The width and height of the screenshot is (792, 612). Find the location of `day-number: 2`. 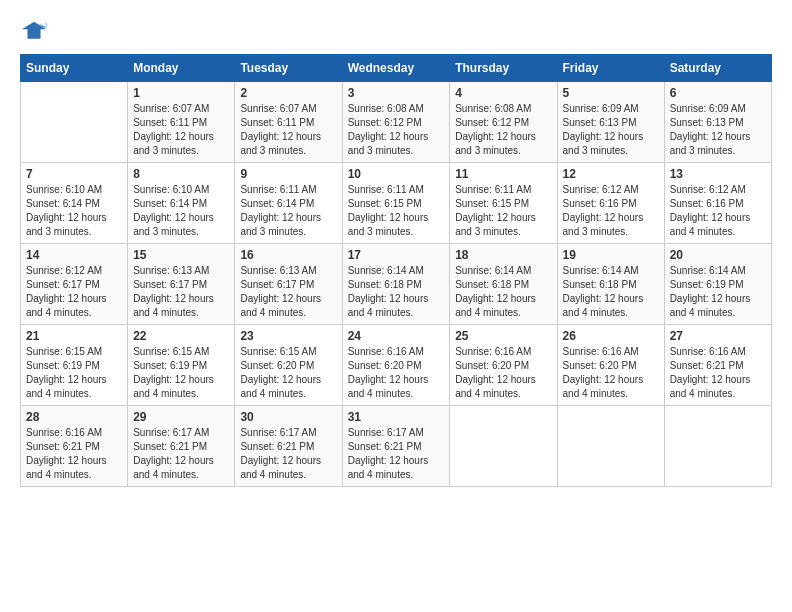

day-number: 2 is located at coordinates (288, 93).